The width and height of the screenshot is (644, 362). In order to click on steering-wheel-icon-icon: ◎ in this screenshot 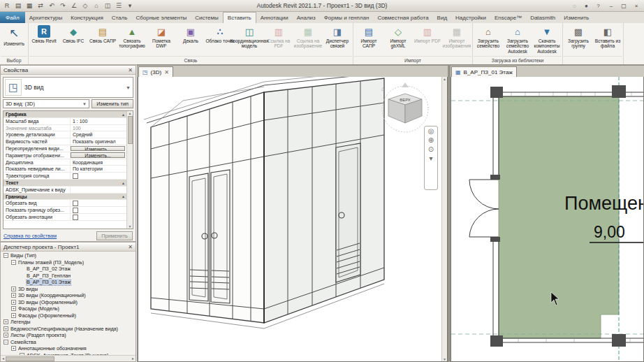, I will do `click(432, 131)`.